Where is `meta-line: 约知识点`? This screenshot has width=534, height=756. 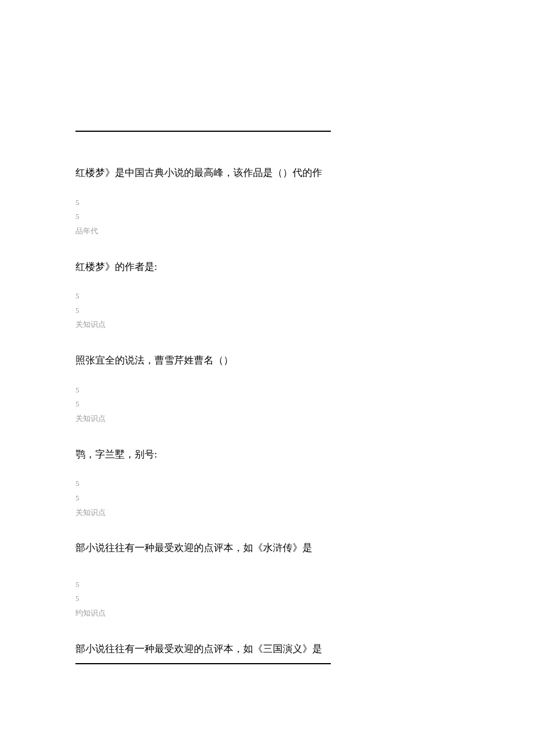 meta-line: 约知识点 is located at coordinates (203, 613).